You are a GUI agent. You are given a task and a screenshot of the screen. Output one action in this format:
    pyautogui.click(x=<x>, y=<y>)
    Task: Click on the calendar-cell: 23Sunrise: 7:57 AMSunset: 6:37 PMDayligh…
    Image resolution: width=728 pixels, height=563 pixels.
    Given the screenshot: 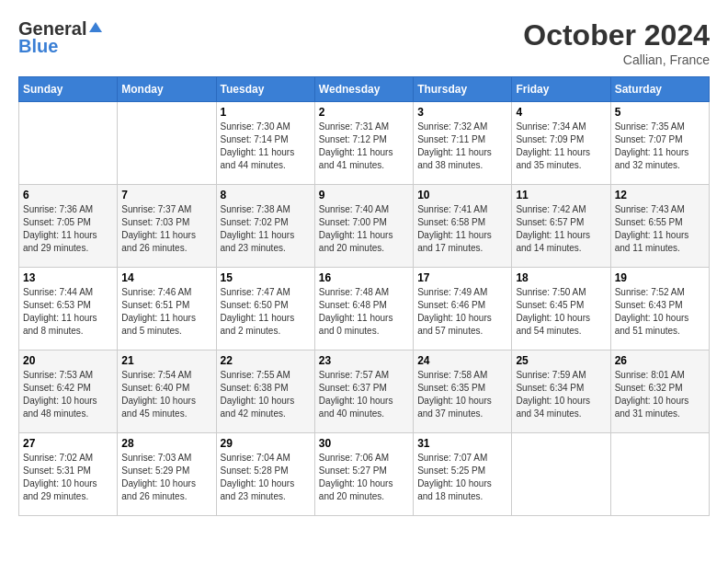 What is the action you would take?
    pyautogui.click(x=364, y=392)
    